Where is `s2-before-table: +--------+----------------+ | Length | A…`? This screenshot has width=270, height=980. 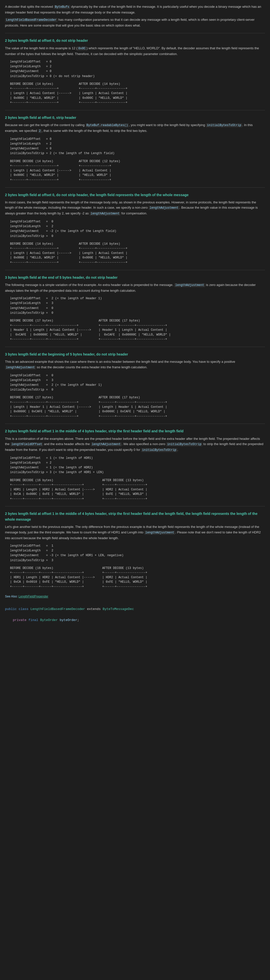 s2-before-table: +--------+----------------+ | Length | A… is located at coordinates (41, 173).